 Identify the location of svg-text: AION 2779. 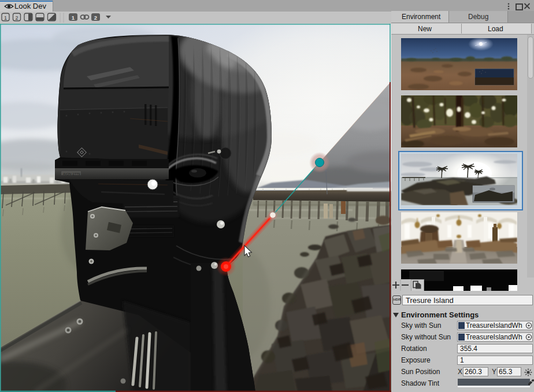
(72, 174).